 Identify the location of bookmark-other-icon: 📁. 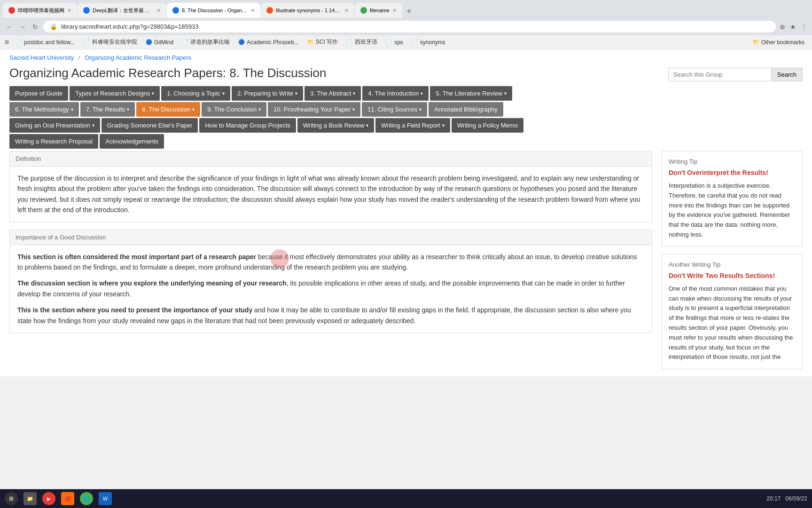
(756, 42).